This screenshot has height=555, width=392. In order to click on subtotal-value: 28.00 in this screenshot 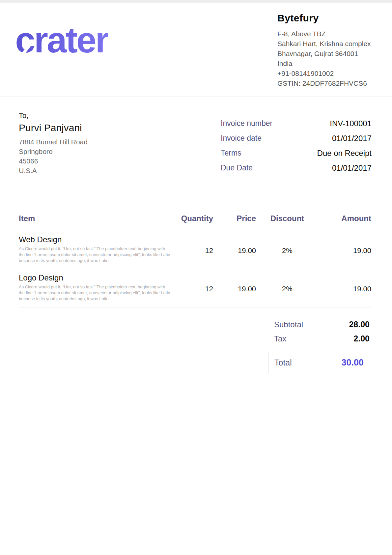, I will do `click(359, 324)`.